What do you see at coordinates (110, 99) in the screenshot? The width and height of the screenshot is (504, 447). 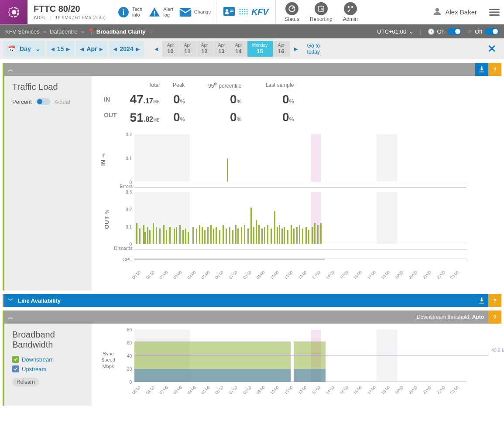 I see `row-in-label: IN` at bounding box center [110, 99].